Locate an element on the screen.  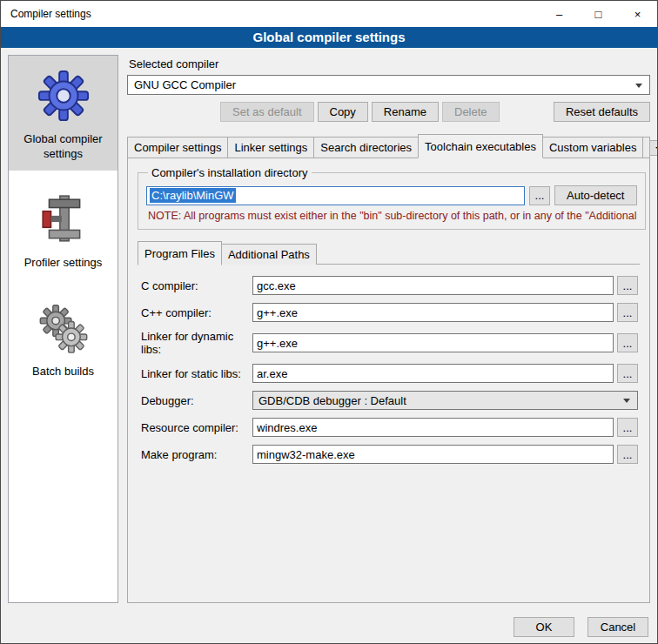
cpp-compiler-input is located at coordinates (433, 312).